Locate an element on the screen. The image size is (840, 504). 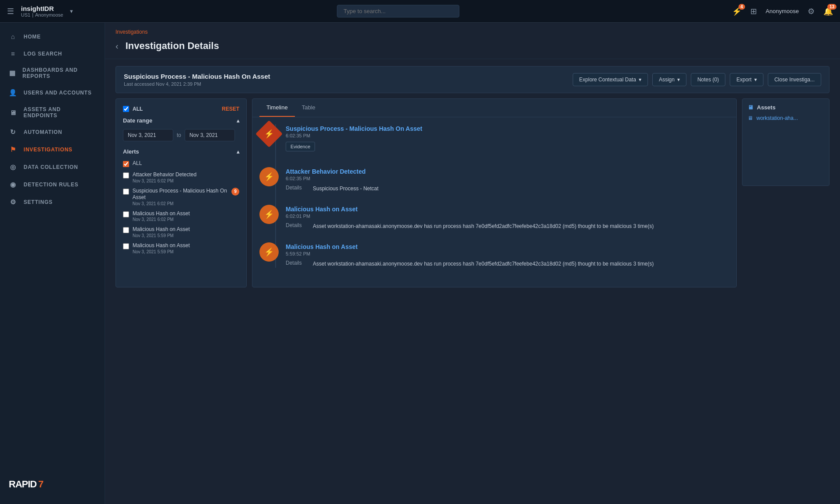
date-range-header: Date range is located at coordinates (181, 121).